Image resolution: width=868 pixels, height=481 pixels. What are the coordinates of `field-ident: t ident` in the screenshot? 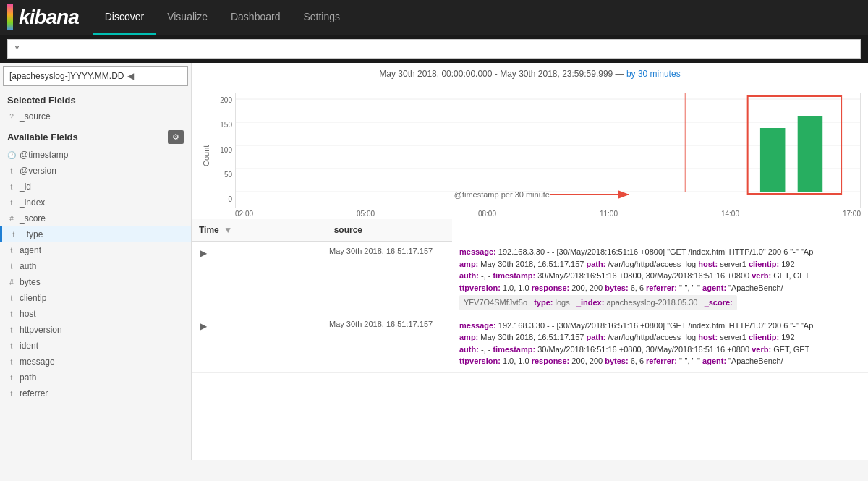 It's located at (95, 346).